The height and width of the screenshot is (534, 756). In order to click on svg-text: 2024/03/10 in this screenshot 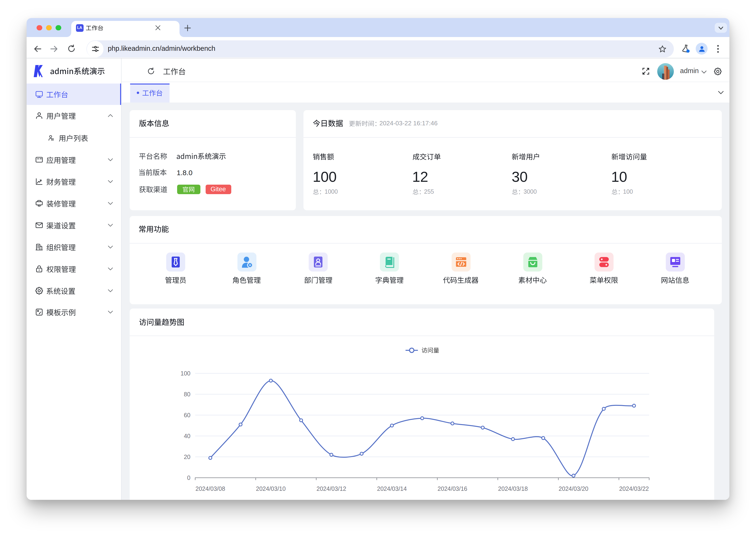, I will do `click(271, 489)`.